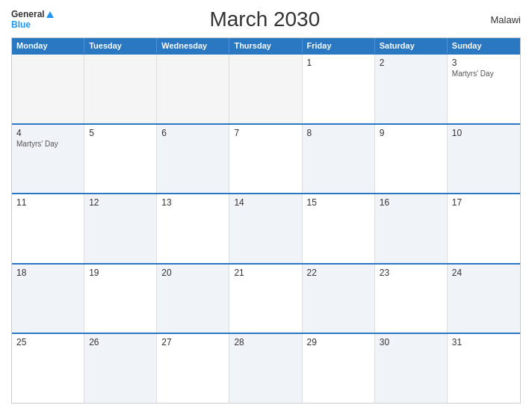  Describe the element at coordinates (484, 229) in the screenshot. I see `cell-mar-17: 17` at that location.